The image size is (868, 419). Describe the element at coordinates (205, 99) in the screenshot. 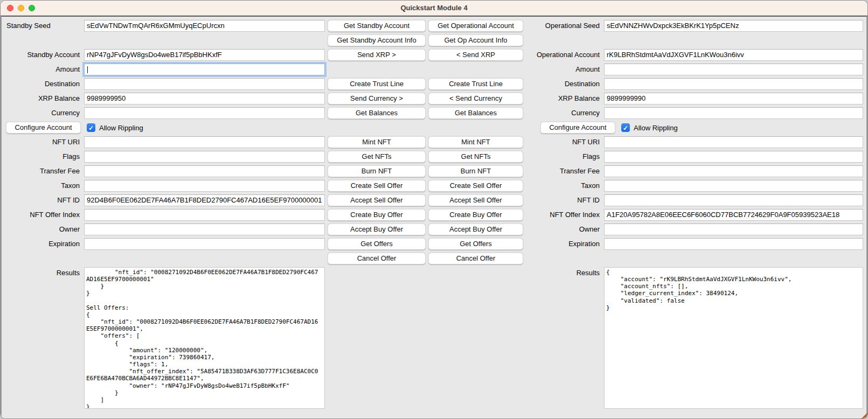

I see `standby-xrp-balance-input: 9989999950` at that location.